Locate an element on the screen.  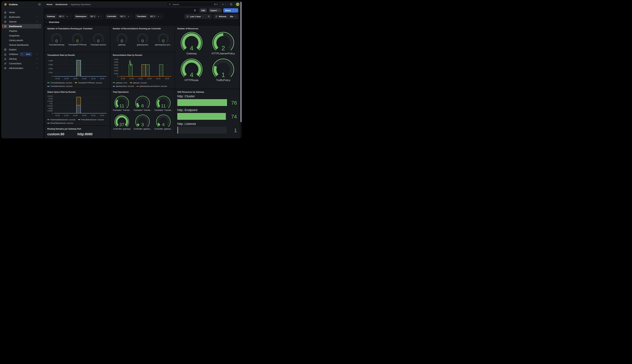
new-button is located at coordinates (224, 4).